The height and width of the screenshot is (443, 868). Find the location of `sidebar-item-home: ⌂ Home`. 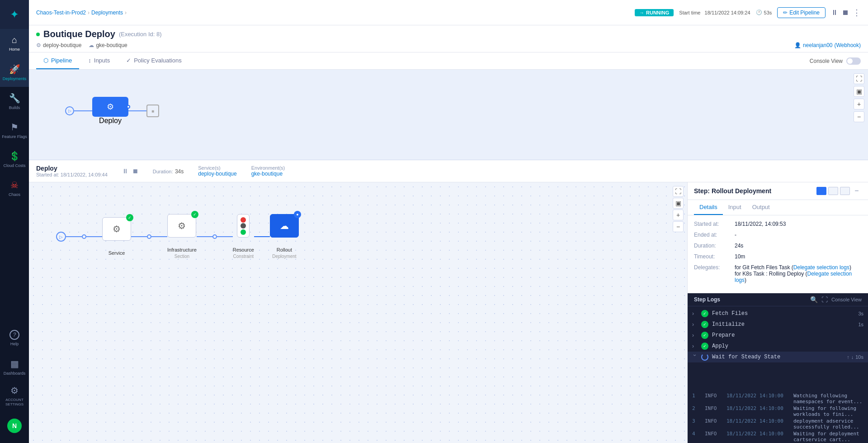

sidebar-item-home: ⌂ Home is located at coordinates (14, 43).